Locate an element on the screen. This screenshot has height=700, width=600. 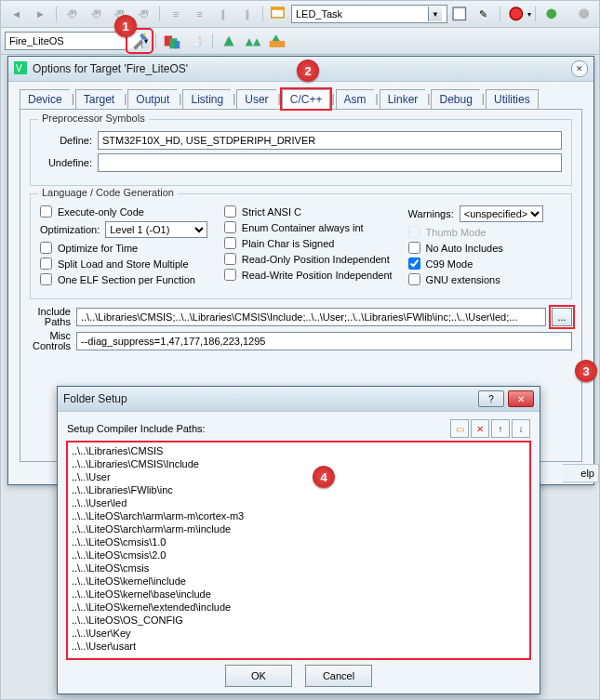
no-auto-inc-label: No Auto Includes is located at coordinates (465, 248).